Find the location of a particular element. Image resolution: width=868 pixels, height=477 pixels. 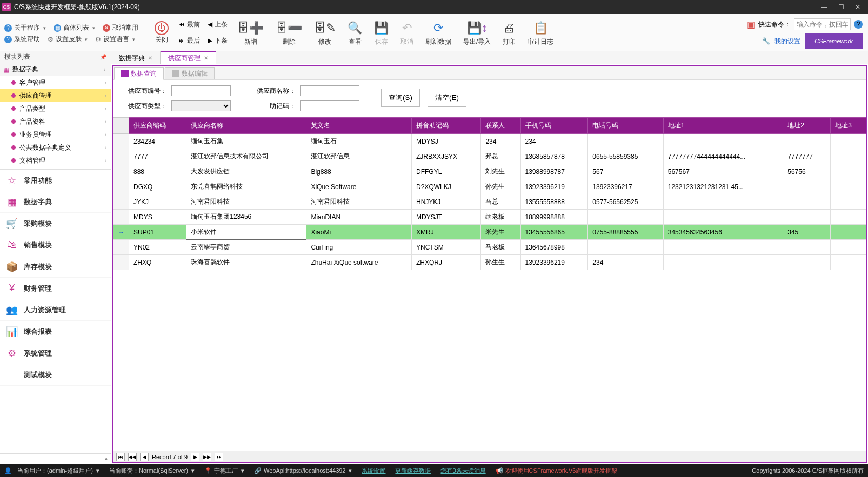

status-user: 当前用户：(admin-超级用户) is located at coordinates (58, 471).